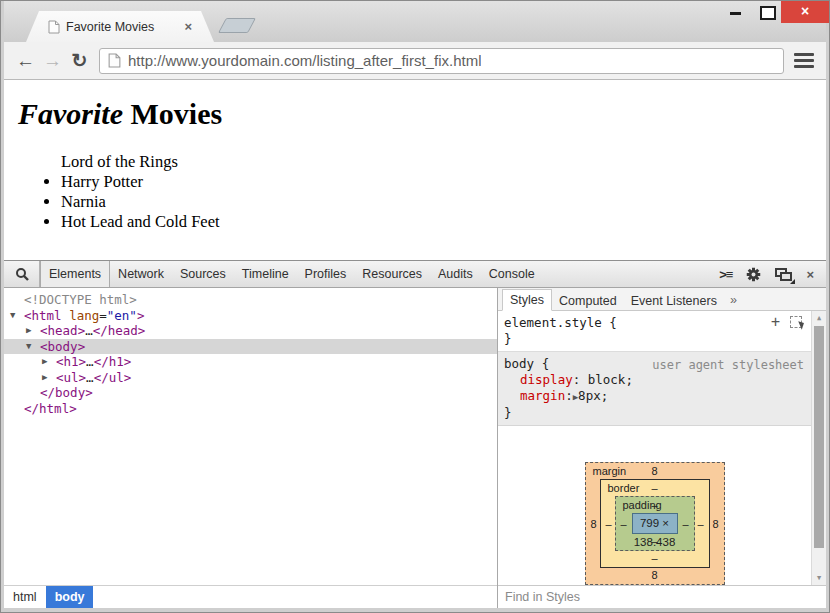  What do you see at coordinates (766, 11) in the screenshot?
I see `maximize-button` at bounding box center [766, 11].